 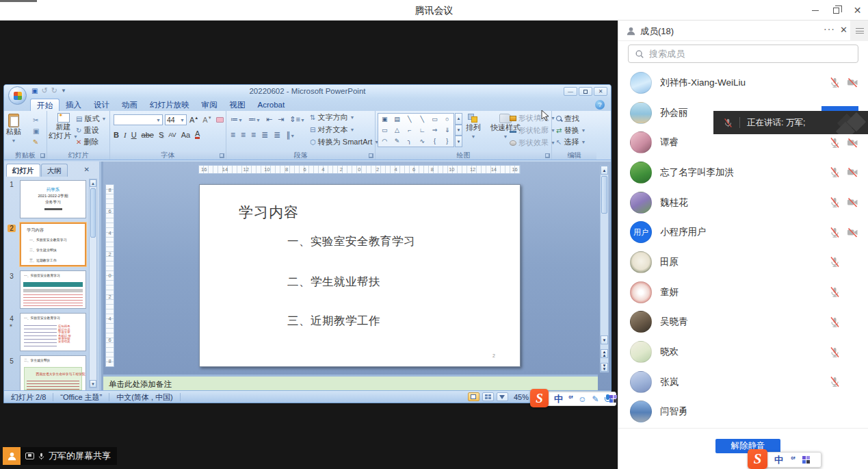 I want to click on slideshow-button, so click(x=502, y=397).